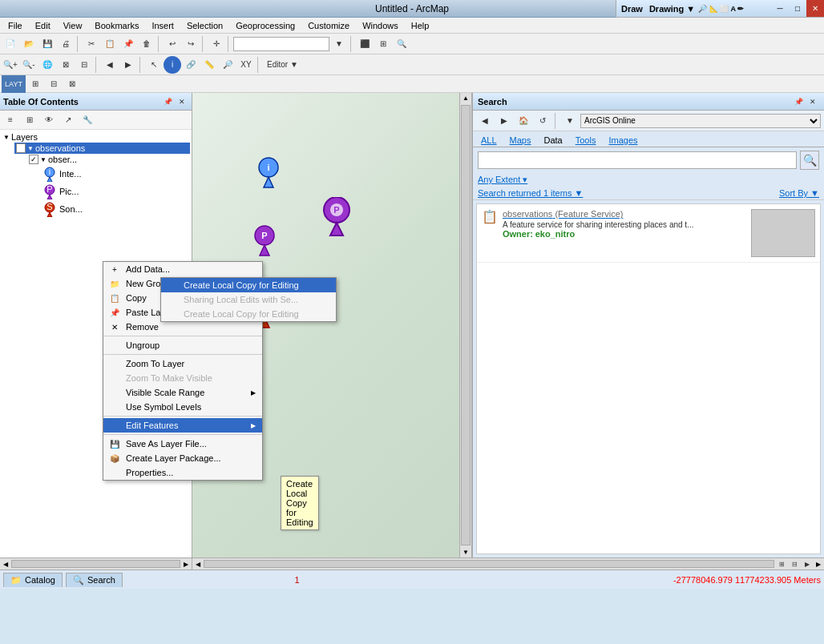 Image resolution: width=824 pixels, height=644 pixels. Describe the element at coordinates (186, 564) in the screenshot. I see `toc-scroll-right: ▶` at that location.